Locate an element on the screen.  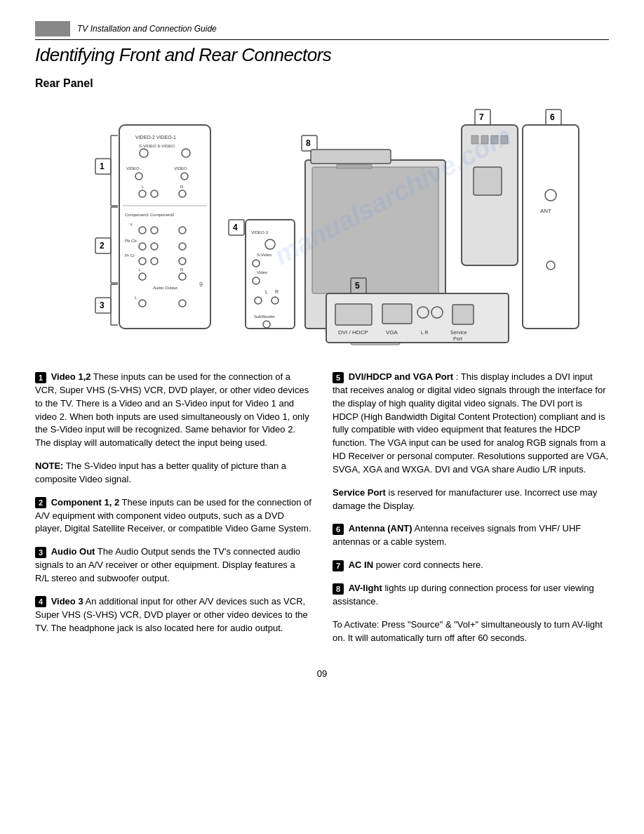
svg-text: 2 is located at coordinates (102, 246).